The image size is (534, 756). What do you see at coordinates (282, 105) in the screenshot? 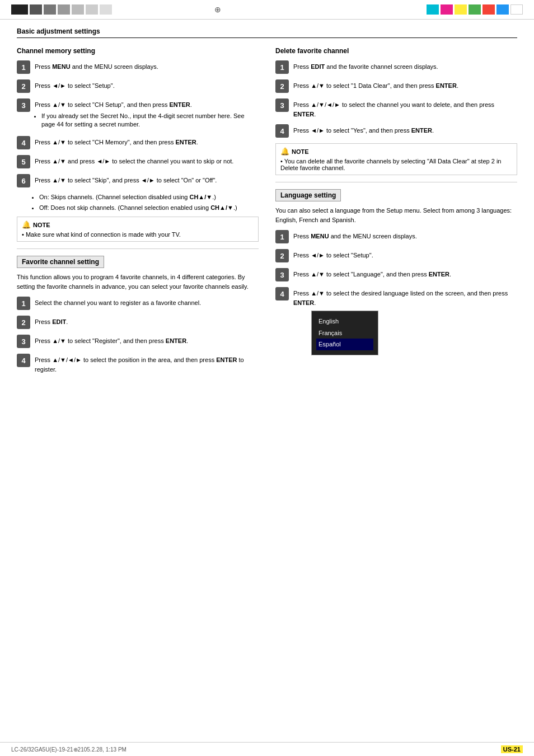
I see `del-step-num-3: 3` at bounding box center [282, 105].